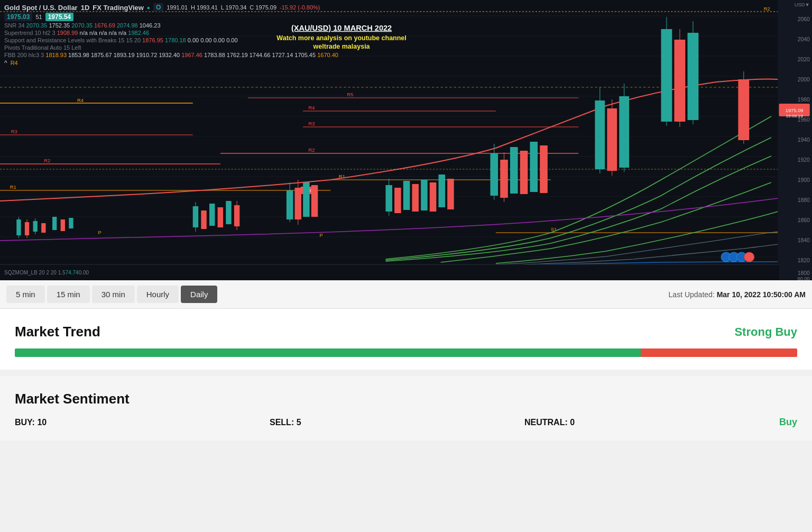 This screenshot has width=812, height=532. What do you see at coordinates (171, 25) in the screenshot?
I see `snr-indicator: SNR 34 2070.35 1752.35 2070.35 1676.69 2…` at bounding box center [171, 25].